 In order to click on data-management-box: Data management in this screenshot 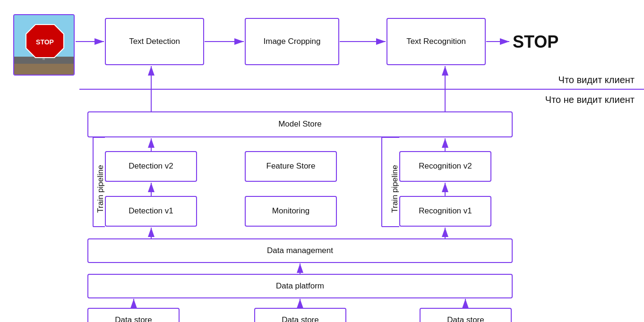, I will do `click(300, 251)`.